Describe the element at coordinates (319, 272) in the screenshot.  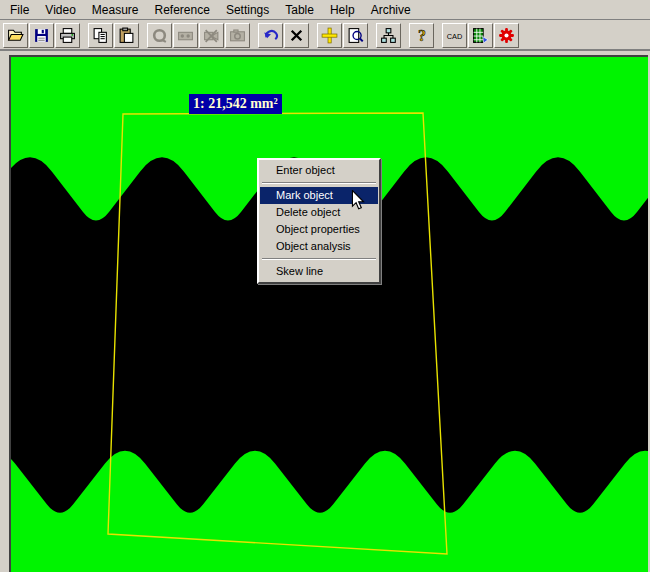
I see `menu-item-skew-line: Skew line` at that location.